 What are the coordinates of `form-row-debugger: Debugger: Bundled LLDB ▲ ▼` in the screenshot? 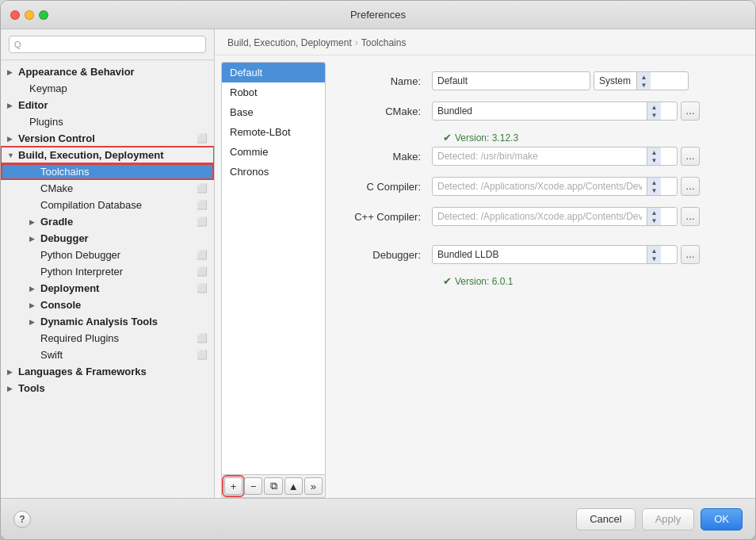 It's located at (540, 255).